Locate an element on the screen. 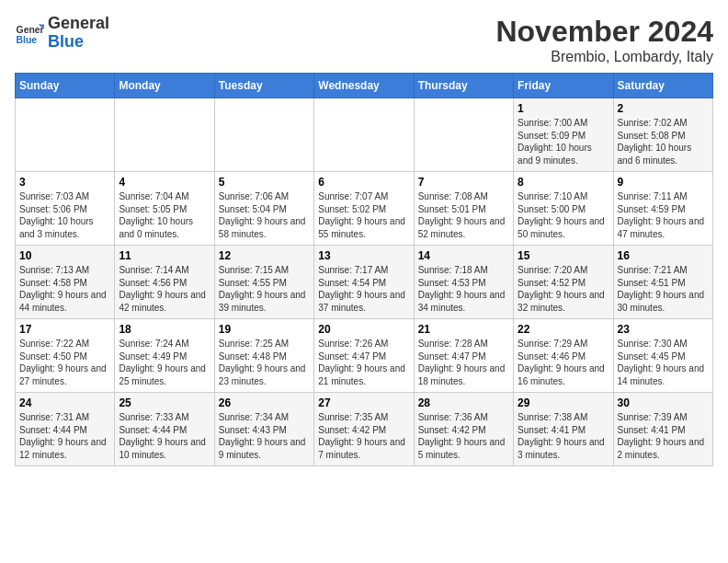 This screenshot has height=563, width=728. day-number: 1 is located at coordinates (563, 109).